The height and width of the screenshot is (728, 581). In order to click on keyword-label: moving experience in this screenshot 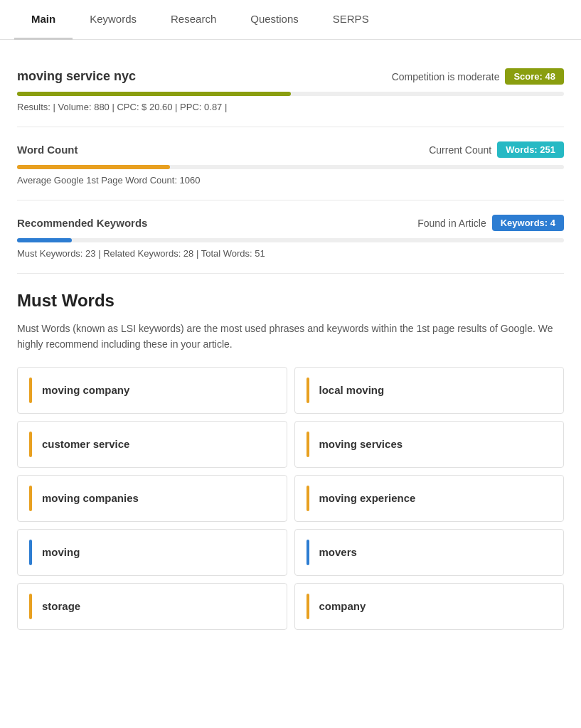, I will do `click(368, 498)`.